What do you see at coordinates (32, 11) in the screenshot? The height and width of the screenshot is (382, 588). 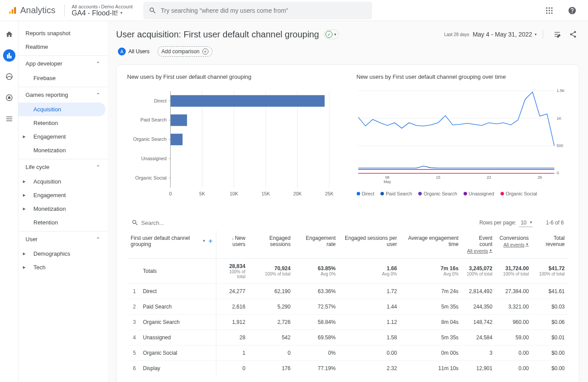 I see `product-logo: Analytics` at bounding box center [32, 11].